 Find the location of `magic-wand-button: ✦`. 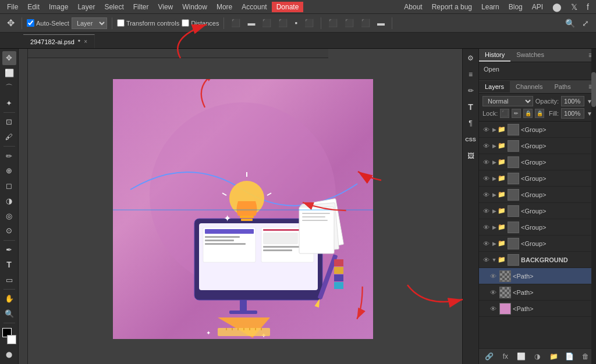

magic-wand-button: ✦ is located at coordinates (9, 103).